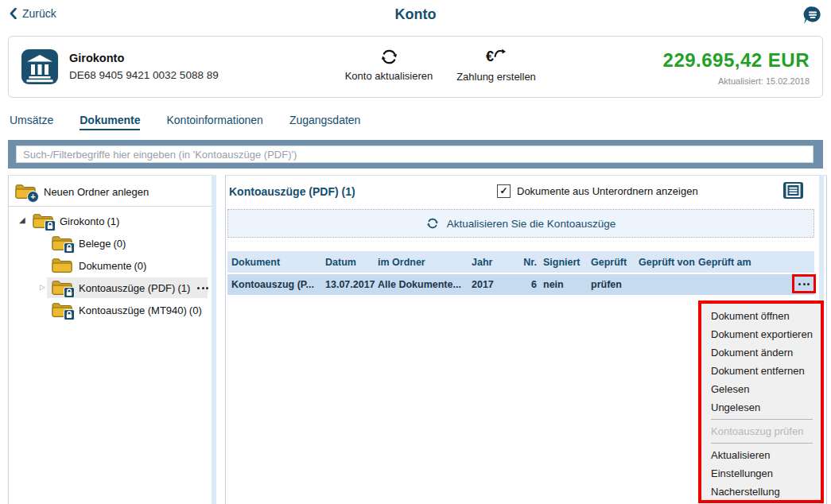 The image size is (831, 504). What do you see at coordinates (804, 285) in the screenshot?
I see `more-options-icon` at bounding box center [804, 285].